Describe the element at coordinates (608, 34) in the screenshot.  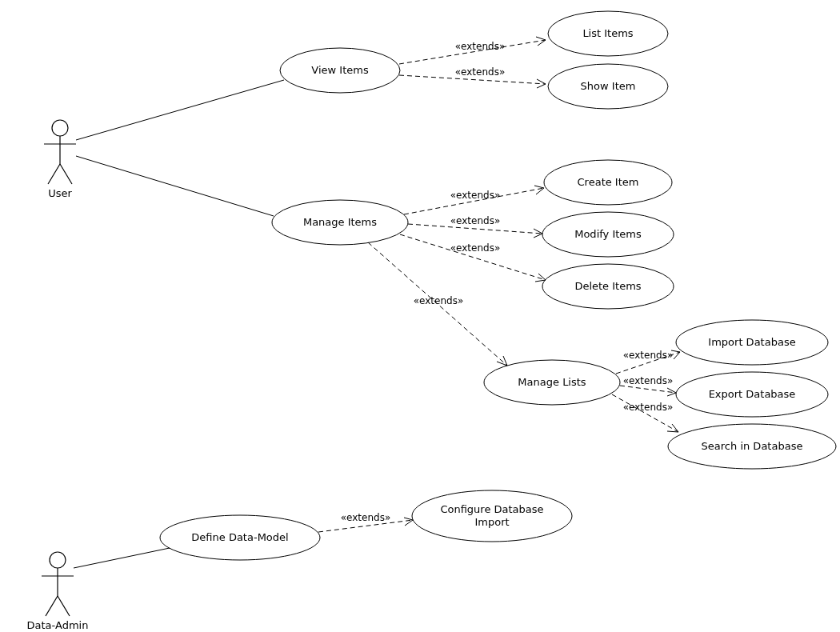
I see `usecase-list-items: List Items` at that location.